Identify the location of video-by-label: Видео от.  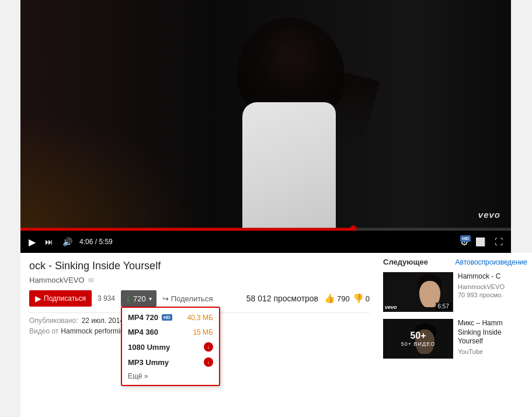
(44, 331).